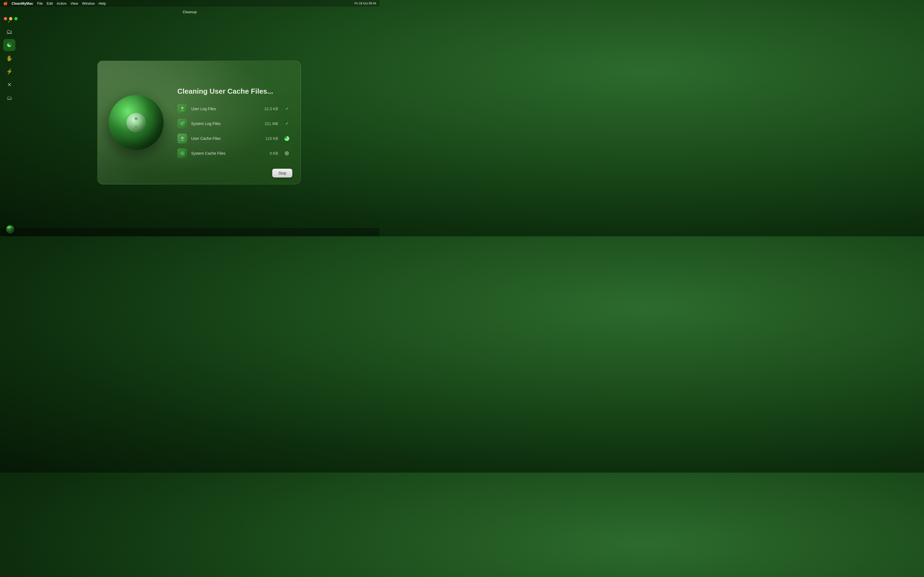 Image resolution: width=924 pixels, height=577 pixels. What do you see at coordinates (190, 12) in the screenshot?
I see `titlebar: Cleanup` at bounding box center [190, 12].